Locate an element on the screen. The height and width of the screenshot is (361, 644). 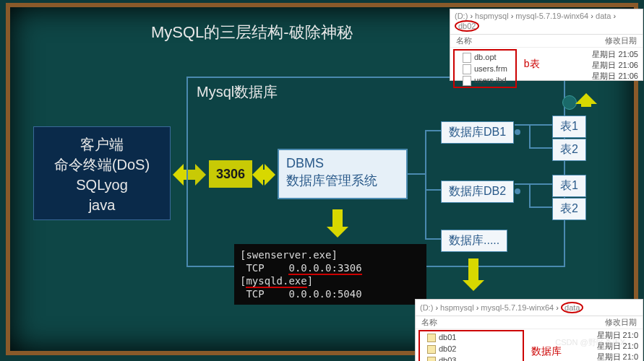
dbms-line: DBMS is located at coordinates (343, 163).